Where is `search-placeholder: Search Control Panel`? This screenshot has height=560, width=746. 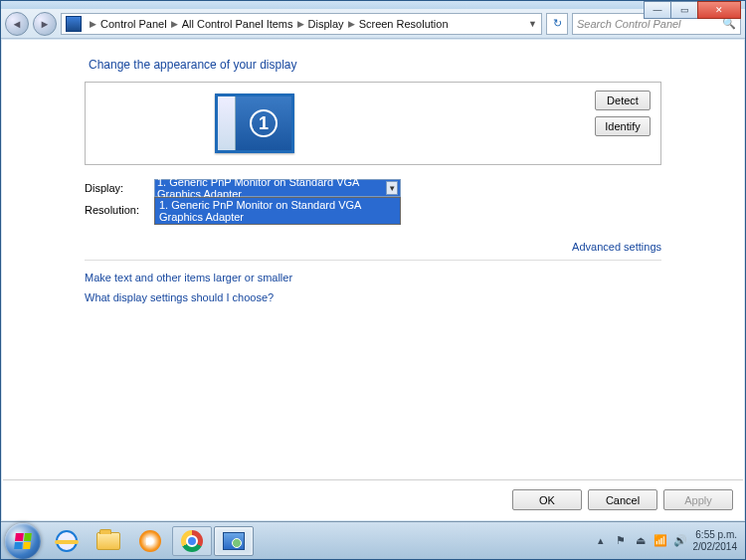 search-placeholder: Search Control Panel is located at coordinates (629, 24).